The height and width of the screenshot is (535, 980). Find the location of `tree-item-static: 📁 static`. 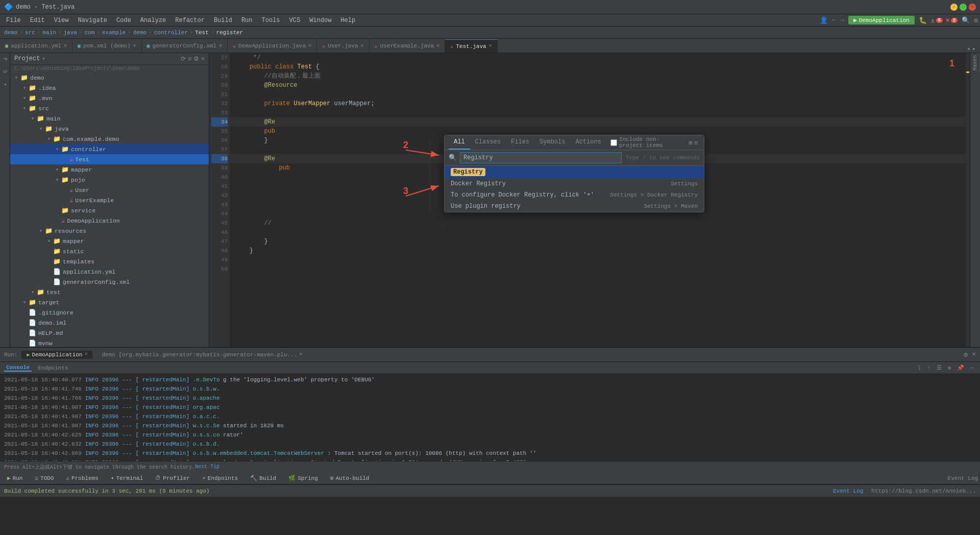

tree-item-static: 📁 static is located at coordinates (109, 251).